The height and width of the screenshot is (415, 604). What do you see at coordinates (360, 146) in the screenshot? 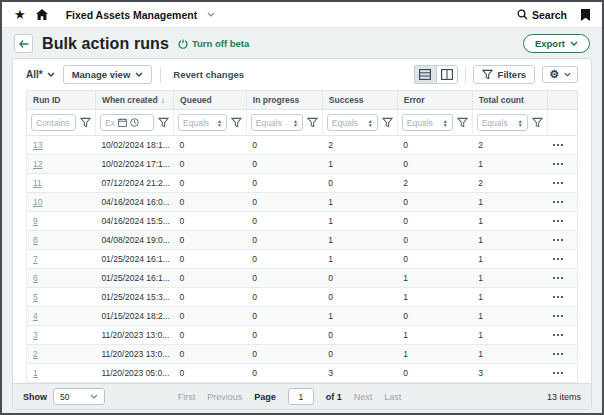
I see `success-cell: 2` at bounding box center [360, 146].